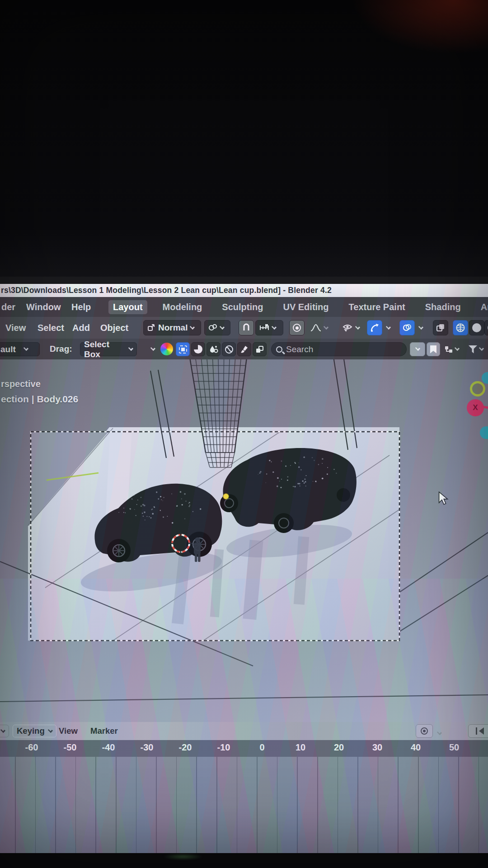  What do you see at coordinates (81, 328) in the screenshot?
I see `menu-add: Add` at bounding box center [81, 328].